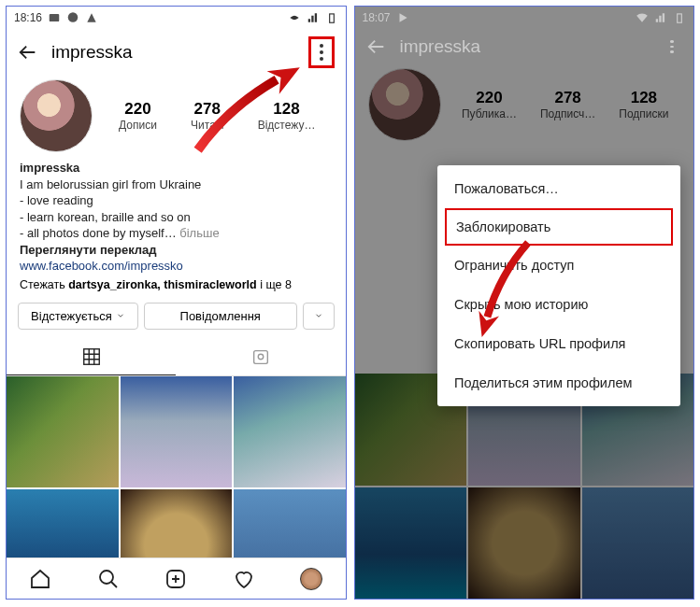 The image size is (700, 607). I want to click on profile-summary: 220Дописи 278Читачі 128Відстежу…, so click(176, 117).